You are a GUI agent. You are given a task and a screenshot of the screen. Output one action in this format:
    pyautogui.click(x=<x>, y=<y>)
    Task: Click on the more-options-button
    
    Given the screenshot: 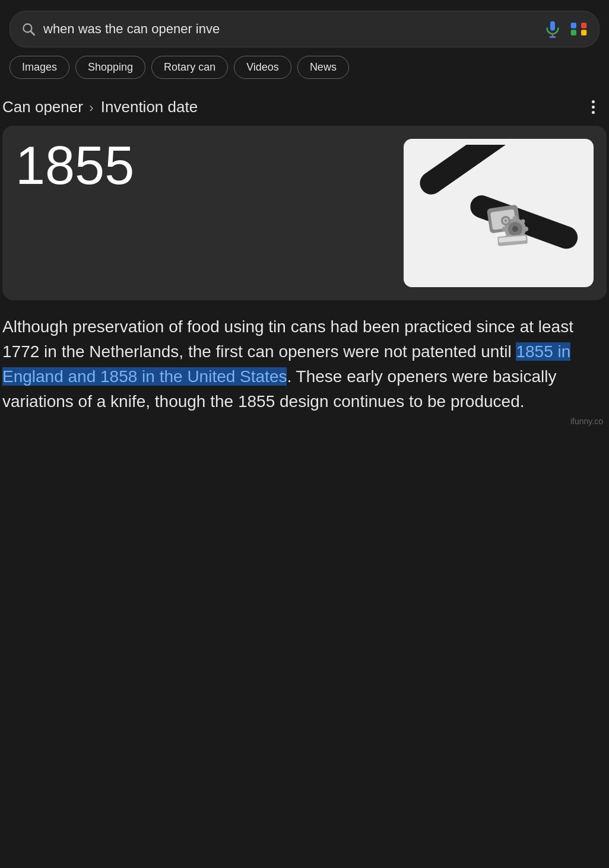 What is the action you would take?
    pyautogui.click(x=594, y=107)
    